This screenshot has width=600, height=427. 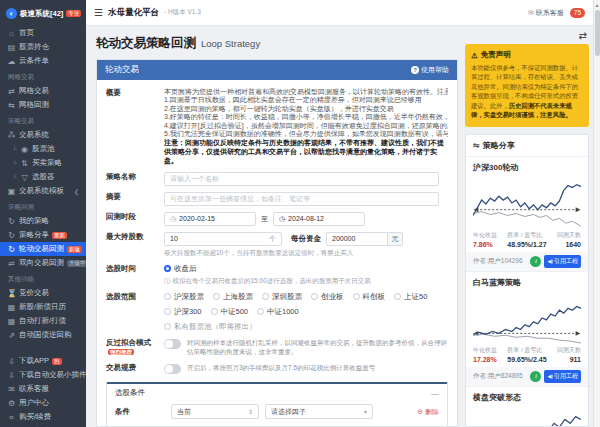 I want to click on scope-option-4: 科创板, so click(x=370, y=297).